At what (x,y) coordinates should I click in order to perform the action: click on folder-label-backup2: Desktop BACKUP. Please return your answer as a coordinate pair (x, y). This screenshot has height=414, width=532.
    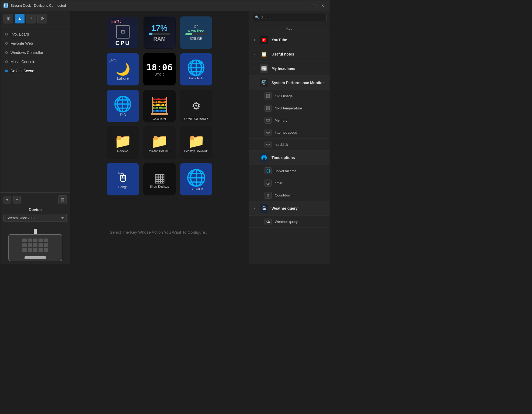
    Looking at the image, I should click on (196, 151).